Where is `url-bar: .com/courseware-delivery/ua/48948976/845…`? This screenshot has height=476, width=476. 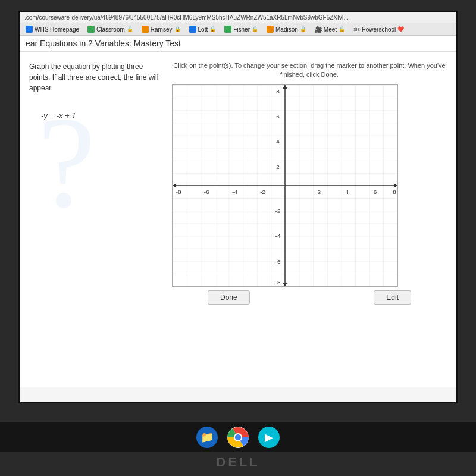 url-bar: .com/courseware-delivery/ua/48948976/845… is located at coordinates (238, 18).